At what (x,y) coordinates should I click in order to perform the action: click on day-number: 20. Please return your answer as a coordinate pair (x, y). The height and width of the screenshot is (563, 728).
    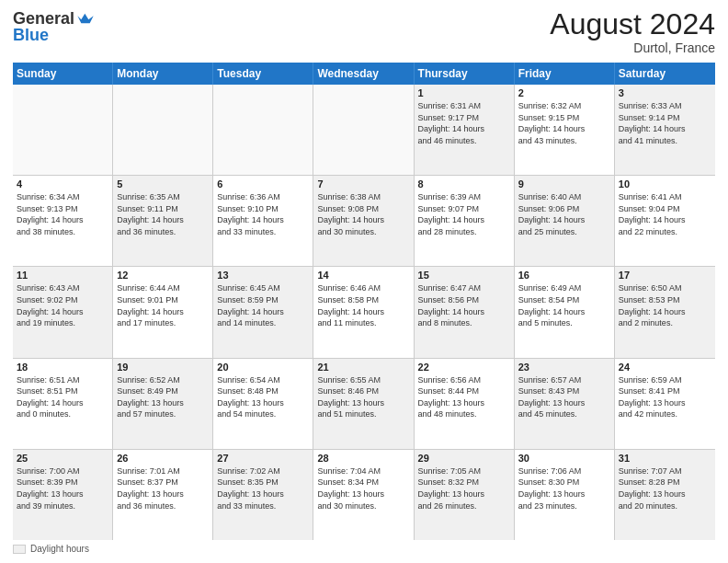
    Looking at the image, I should click on (263, 367).